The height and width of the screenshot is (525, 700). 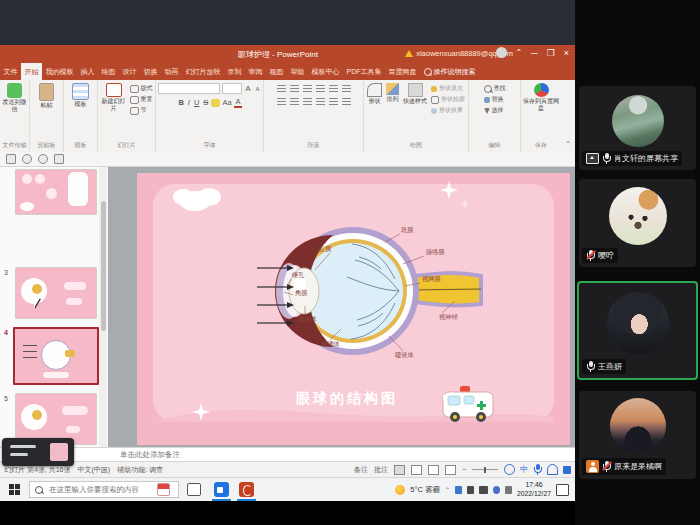 What do you see at coordinates (538, 470) in the screenshot?
I see `meeting-mic-icon` at bounding box center [538, 470].